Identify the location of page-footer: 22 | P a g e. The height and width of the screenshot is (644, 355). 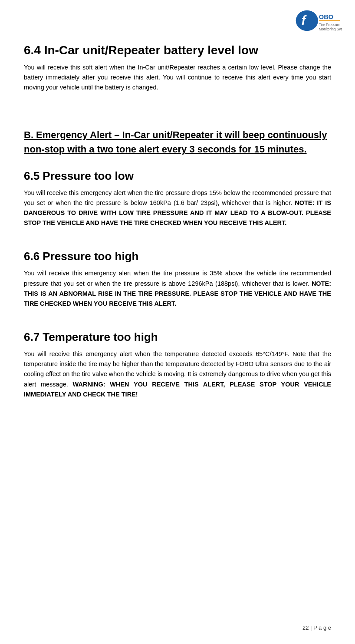
(317, 628).